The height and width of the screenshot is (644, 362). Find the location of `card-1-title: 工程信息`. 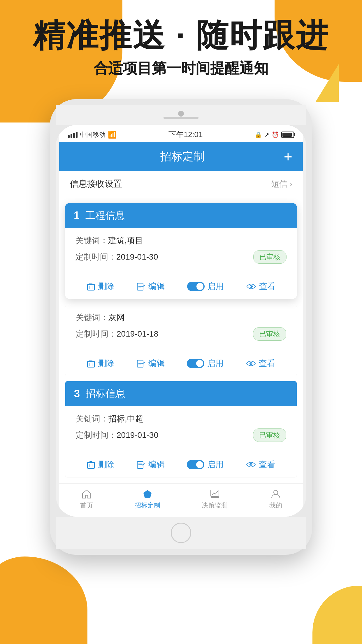

card-1-title: 工程信息 is located at coordinates (105, 216).